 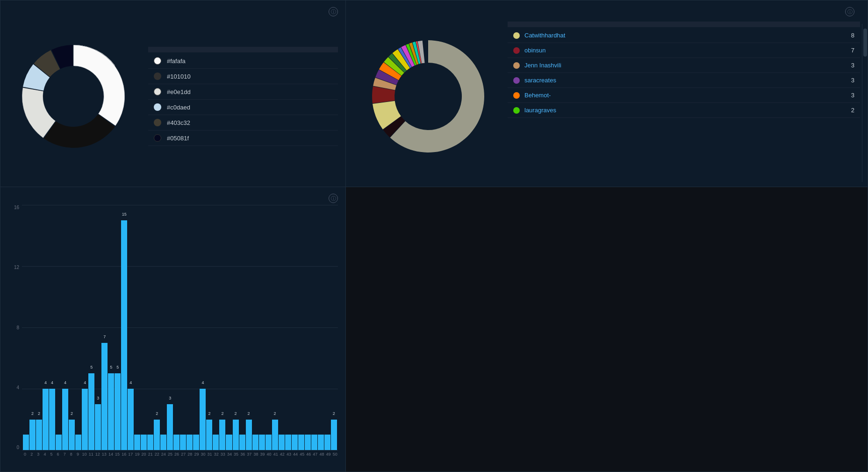 I want to click on bar-14: 5, so click(x=111, y=412).